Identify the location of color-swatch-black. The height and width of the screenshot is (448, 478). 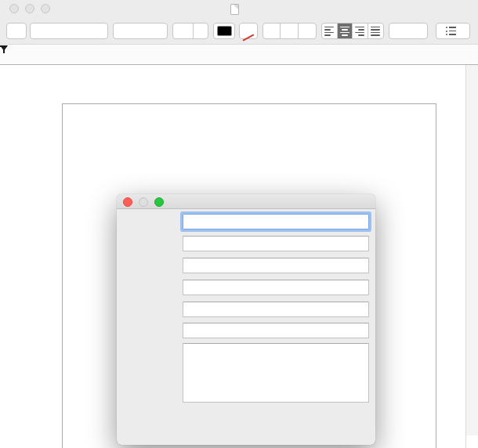
(224, 31).